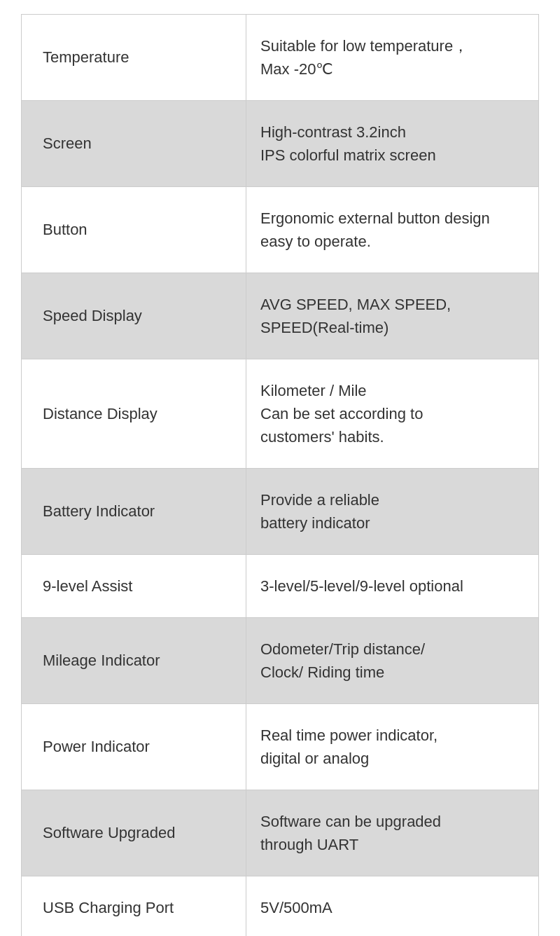 The height and width of the screenshot is (936, 560). What do you see at coordinates (280, 414) in the screenshot?
I see `table-row: Distance DisplayKilometer / MileCan be s…` at bounding box center [280, 414].